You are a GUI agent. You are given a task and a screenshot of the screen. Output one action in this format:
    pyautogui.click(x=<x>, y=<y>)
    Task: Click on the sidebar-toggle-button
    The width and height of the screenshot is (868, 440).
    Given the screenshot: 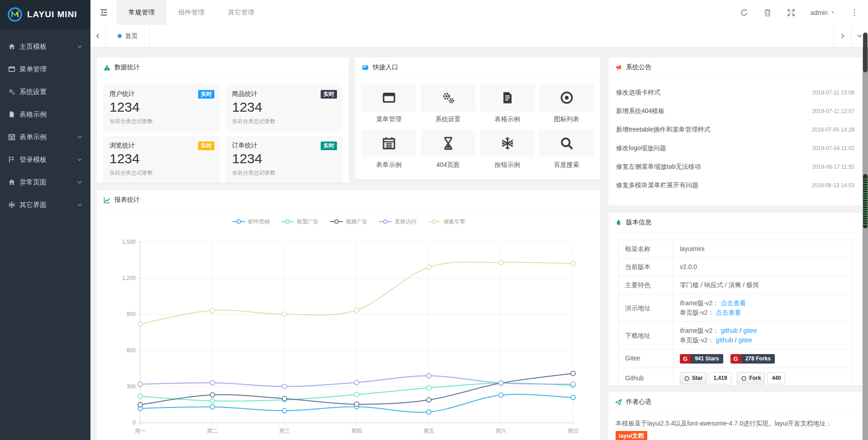 What is the action you would take?
    pyautogui.click(x=104, y=13)
    